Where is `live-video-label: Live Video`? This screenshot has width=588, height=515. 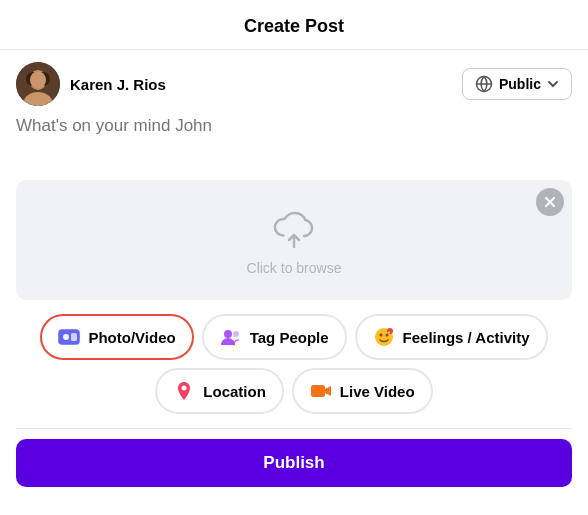 live-video-label: Live Video is located at coordinates (378, 392).